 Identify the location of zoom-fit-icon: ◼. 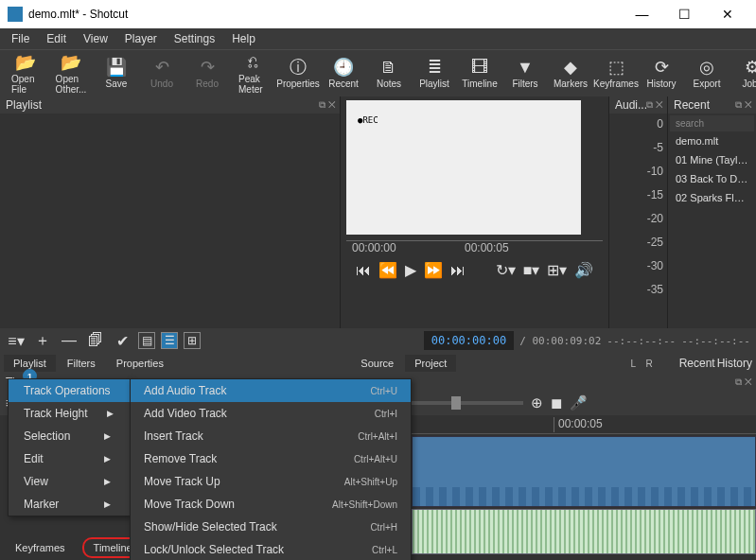
(556, 403).